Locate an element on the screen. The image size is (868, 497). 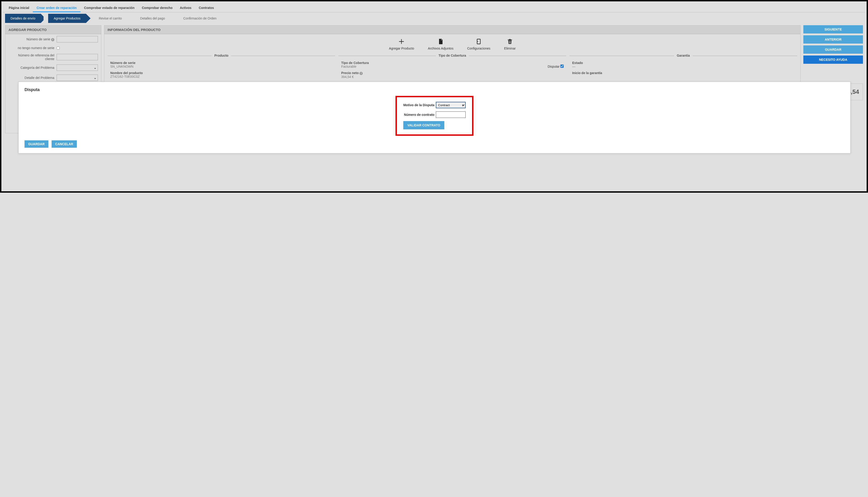
checkbox-disputar is located at coordinates (562, 66).